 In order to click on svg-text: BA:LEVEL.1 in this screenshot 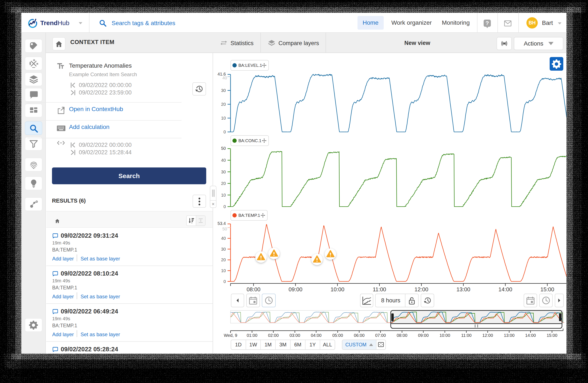, I will do `click(250, 65)`.